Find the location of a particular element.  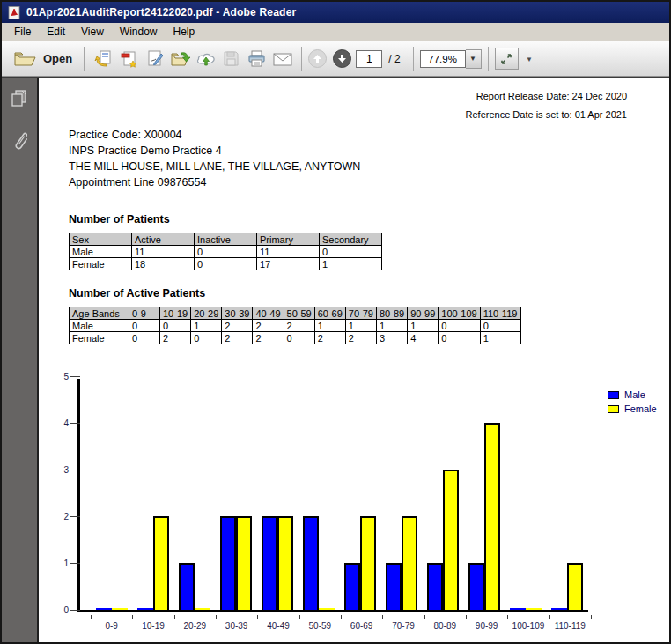

toolbar-overflow-button: ▼ is located at coordinates (530, 59).